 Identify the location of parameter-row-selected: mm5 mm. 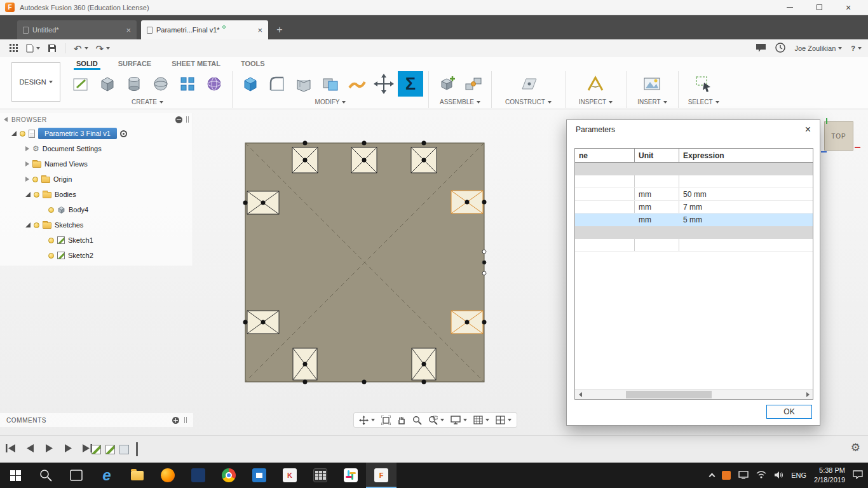
(694, 220).